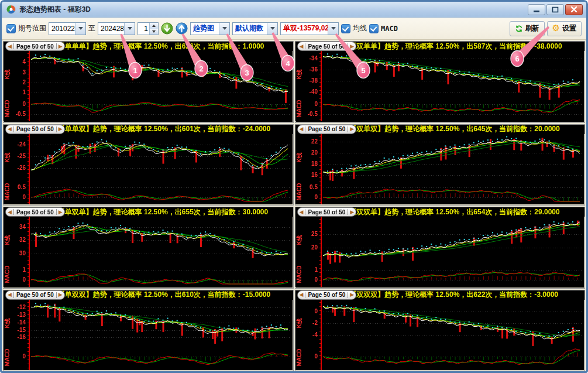 The image size is (588, 373). Describe the element at coordinates (440, 331) in the screenshot. I see `chart-panel: ◀ Page 50 of 50 ▶ 【双双双】趋势，理论概率 12.50%，出6…` at that location.